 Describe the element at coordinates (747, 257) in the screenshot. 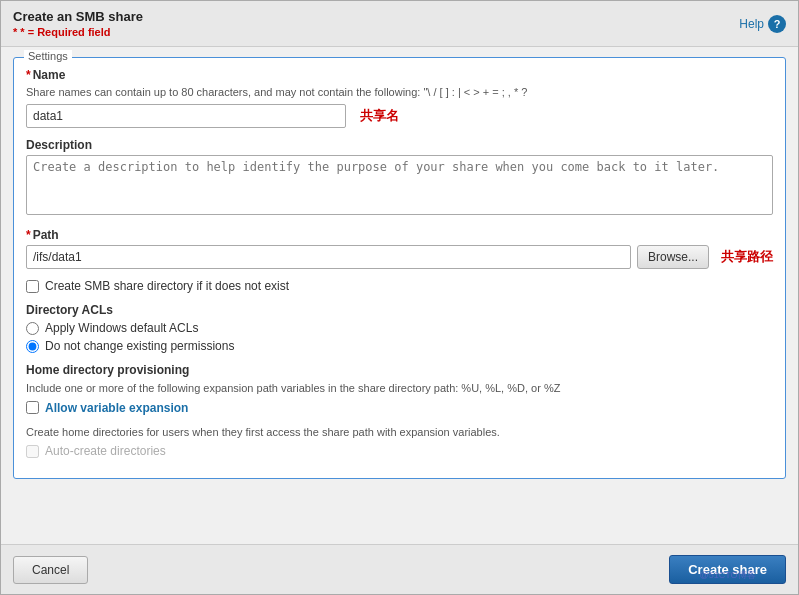

I see `path-annotation: 共享路径` at that location.